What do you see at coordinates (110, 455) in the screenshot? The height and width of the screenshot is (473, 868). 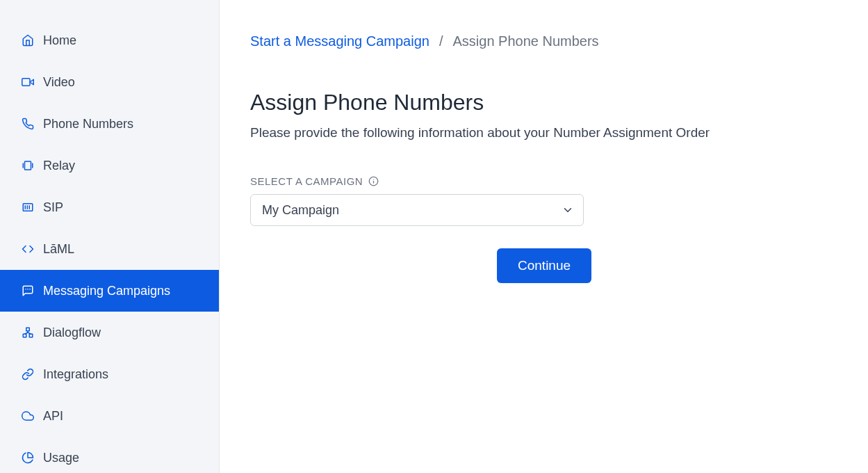 I see `sidebar-item-usage: Usage` at bounding box center [110, 455].